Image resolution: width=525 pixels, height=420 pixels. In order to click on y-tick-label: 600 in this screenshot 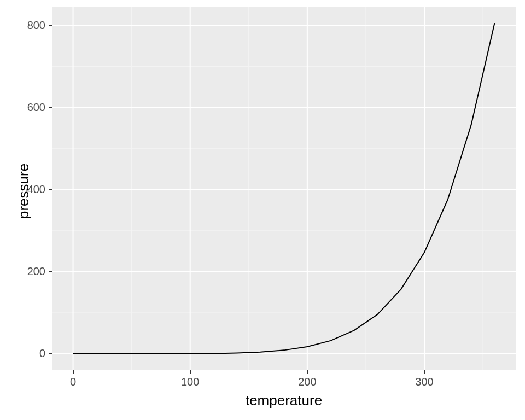, I will do `click(29, 107)`.